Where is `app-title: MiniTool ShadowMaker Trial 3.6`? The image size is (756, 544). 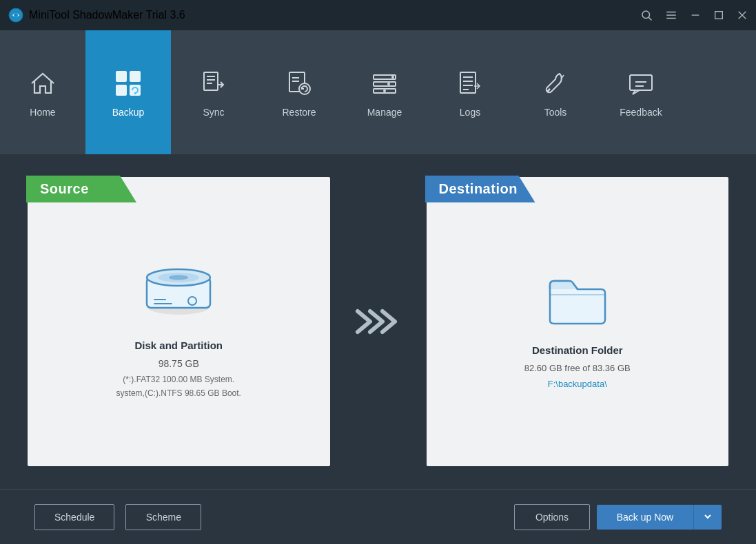
app-title: MiniTool ShadowMaker Trial 3.6 is located at coordinates (108, 15).